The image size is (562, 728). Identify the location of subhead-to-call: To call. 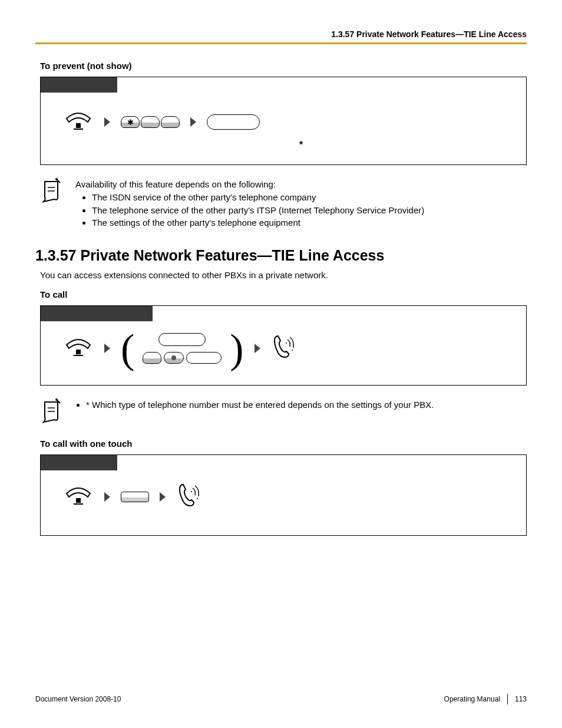
(283, 295).